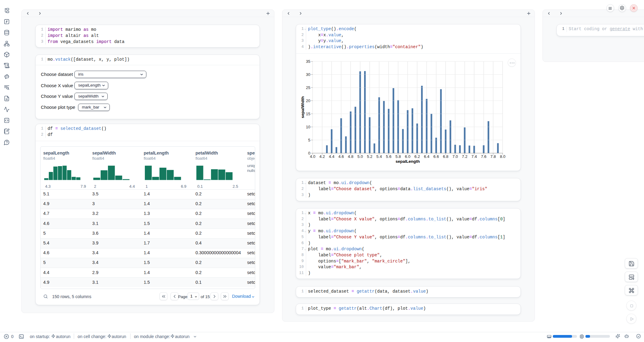 The width and height of the screenshot is (644, 342). Describe the element at coordinates (322, 157) in the screenshot. I see `svg-text: 4.2` at that location.